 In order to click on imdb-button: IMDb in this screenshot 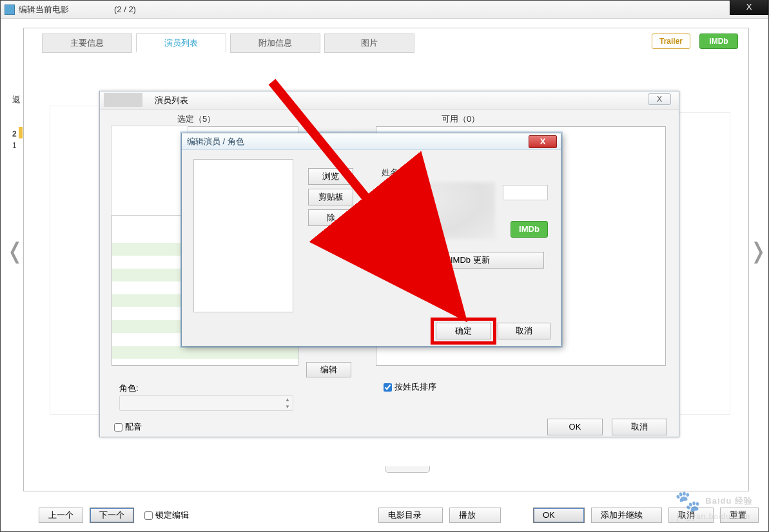, I will do `click(719, 41)`.